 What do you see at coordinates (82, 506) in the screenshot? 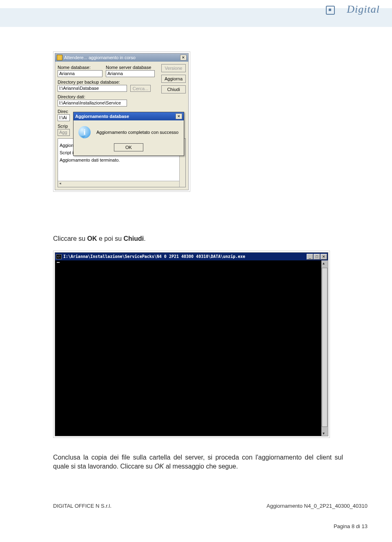
I see `footer-left: DIGITAL OFFICE N S.r.l.` at bounding box center [82, 506].